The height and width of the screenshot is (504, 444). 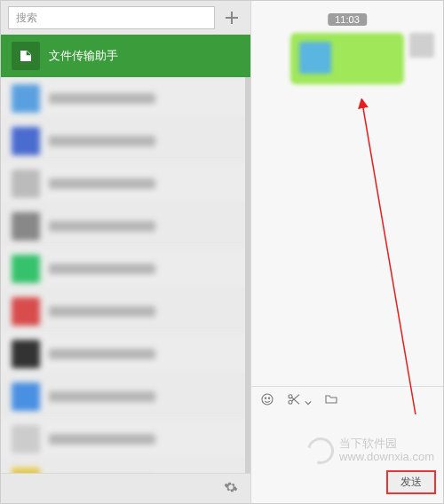 I want to click on search-row, so click(x=126, y=18).